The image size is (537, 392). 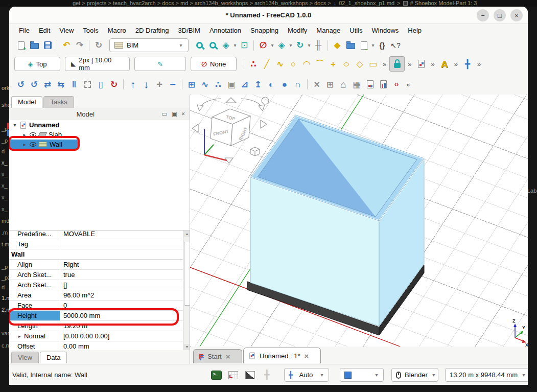 I want to click on save-icon, so click(x=48, y=45).